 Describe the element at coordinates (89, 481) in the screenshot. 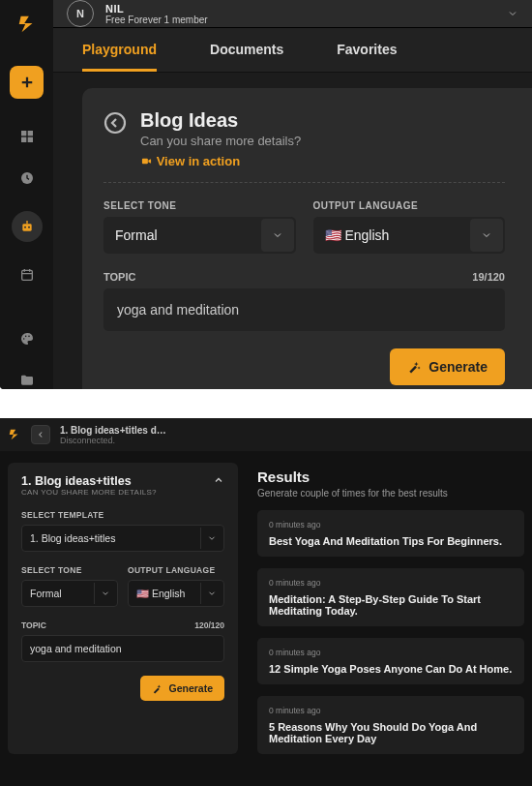

I see `panel-title: 1. Blog ideas+titles` at that location.